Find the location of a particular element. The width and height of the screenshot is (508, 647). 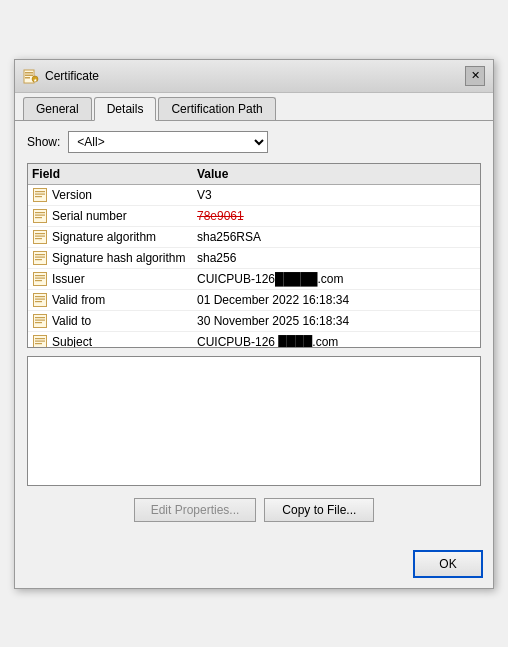

field-value: sha256RSA is located at coordinates (336, 237).